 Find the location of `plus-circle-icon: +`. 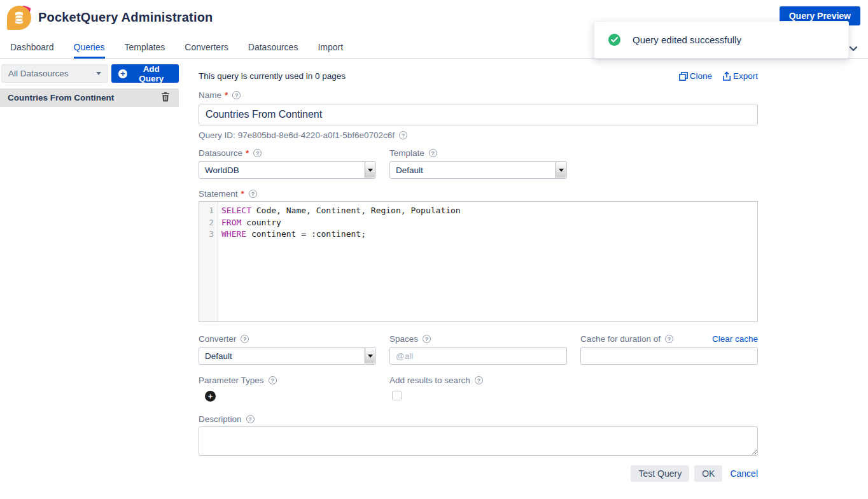

plus-circle-icon: + is located at coordinates (122, 74).